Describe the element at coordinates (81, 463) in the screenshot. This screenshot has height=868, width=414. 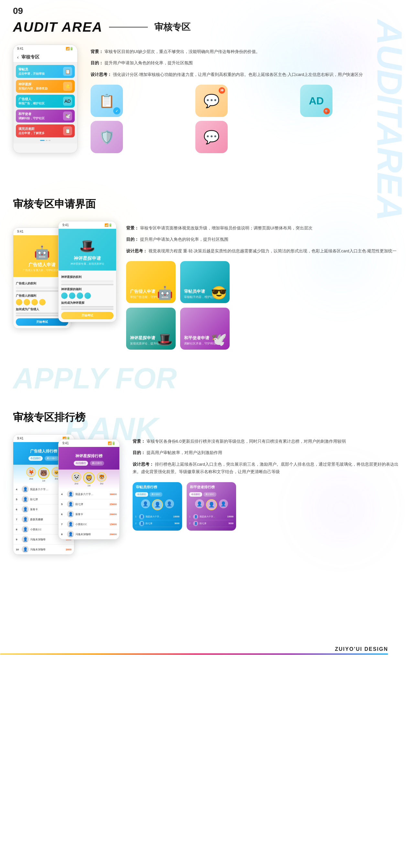
I see `rank-front-tab-1: 今日排行` at that location.